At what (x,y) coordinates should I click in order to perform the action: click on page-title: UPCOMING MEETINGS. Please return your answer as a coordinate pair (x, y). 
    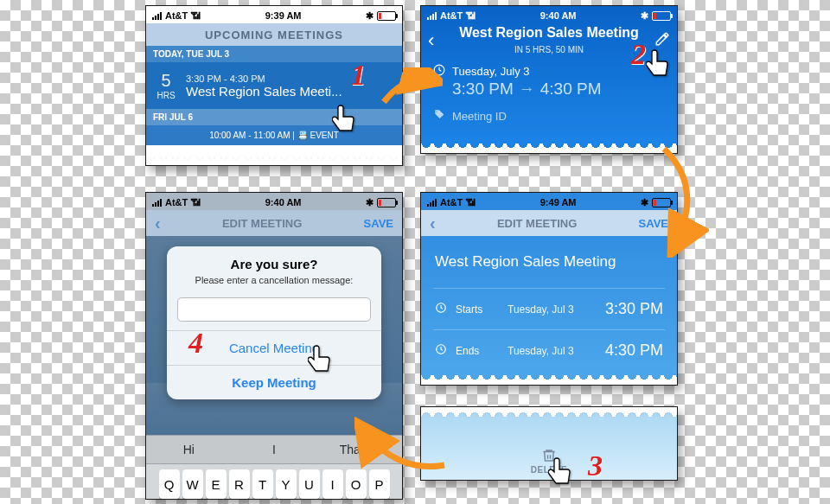
    Looking at the image, I should click on (274, 35).